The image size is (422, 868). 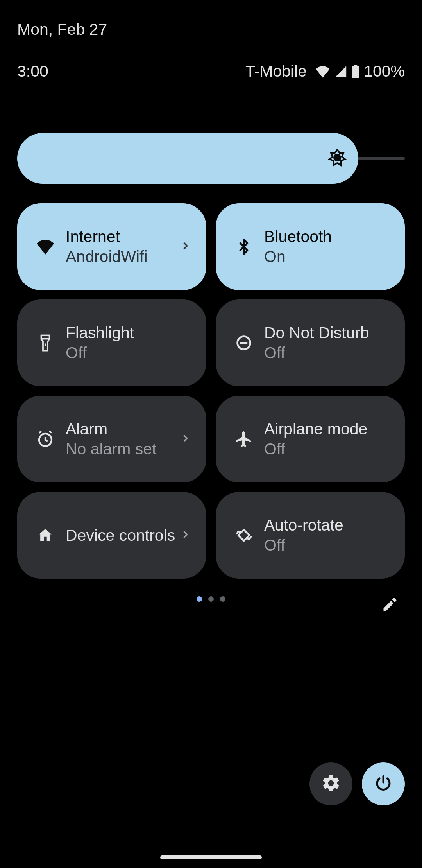 What do you see at coordinates (112, 343) in the screenshot?
I see `tile-flashlight: Flashlight Off` at bounding box center [112, 343].